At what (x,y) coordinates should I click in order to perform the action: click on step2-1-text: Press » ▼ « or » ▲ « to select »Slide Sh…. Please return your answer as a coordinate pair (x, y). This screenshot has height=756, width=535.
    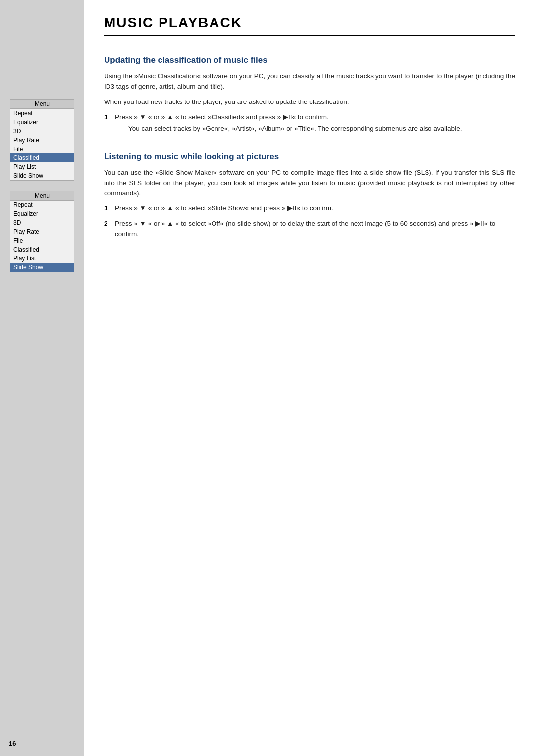
    Looking at the image, I should click on (224, 208).